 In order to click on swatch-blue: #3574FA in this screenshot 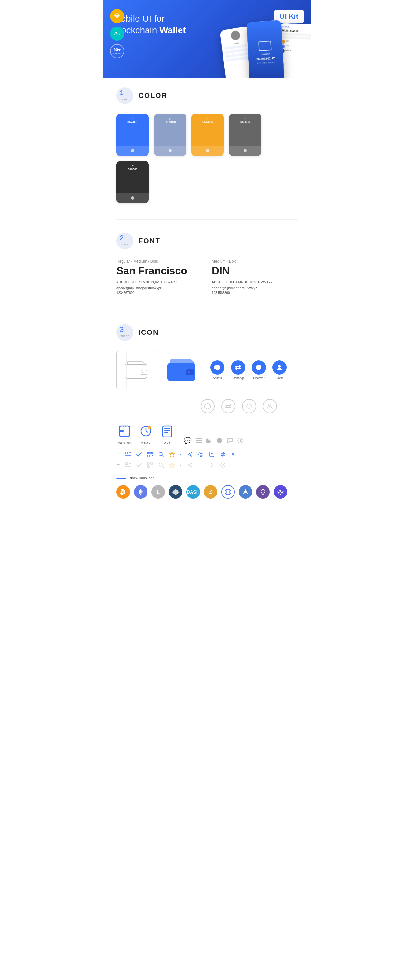, I will do `click(132, 135)`.